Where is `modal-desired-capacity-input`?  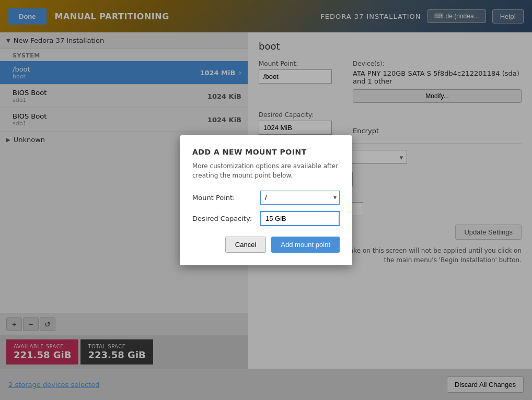
modal-desired-capacity-input is located at coordinates (300, 218).